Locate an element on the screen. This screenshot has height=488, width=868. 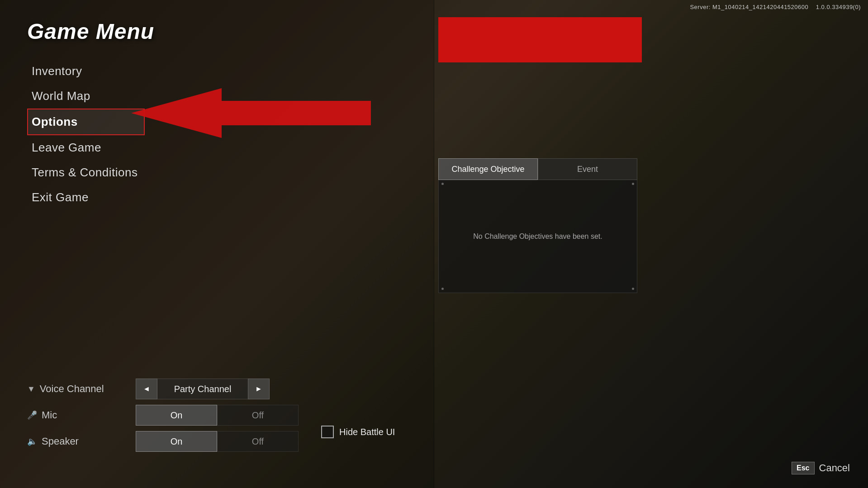
esc-cancel: Esc Cancel is located at coordinates (821, 468).